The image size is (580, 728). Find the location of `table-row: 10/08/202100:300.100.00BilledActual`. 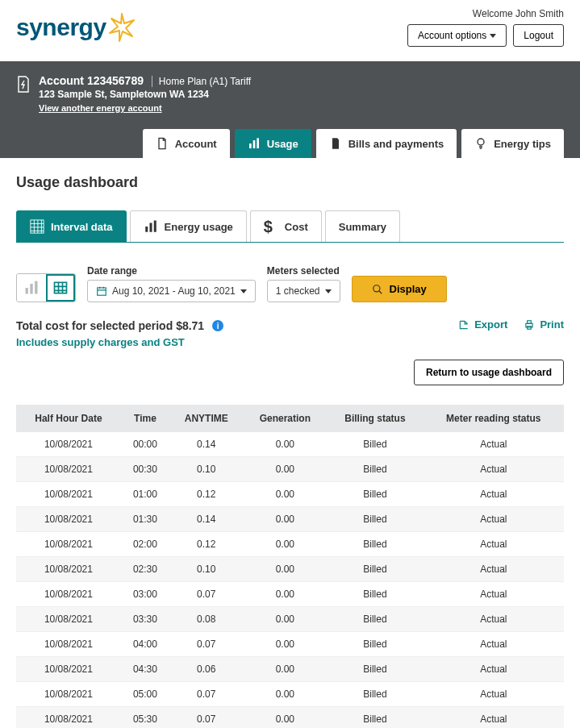

table-row: 10/08/202100:300.100.00BilledActual is located at coordinates (290, 469).